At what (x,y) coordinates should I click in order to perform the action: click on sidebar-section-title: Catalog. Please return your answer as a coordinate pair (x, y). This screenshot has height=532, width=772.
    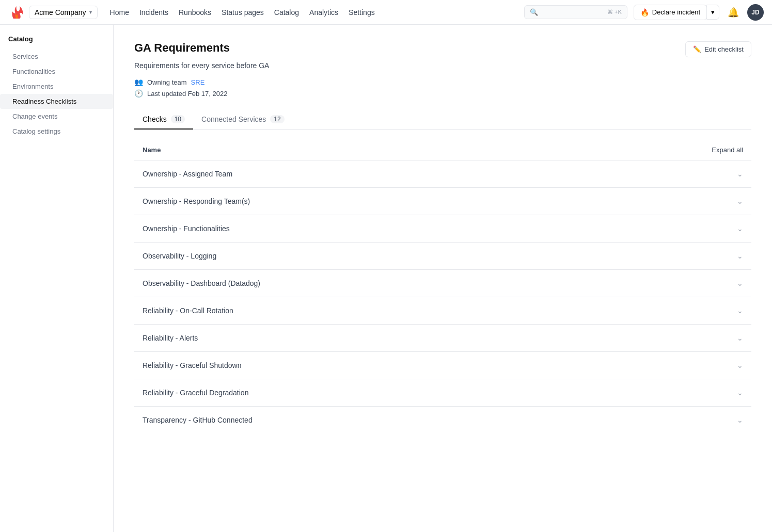
    Looking at the image, I should click on (57, 42).